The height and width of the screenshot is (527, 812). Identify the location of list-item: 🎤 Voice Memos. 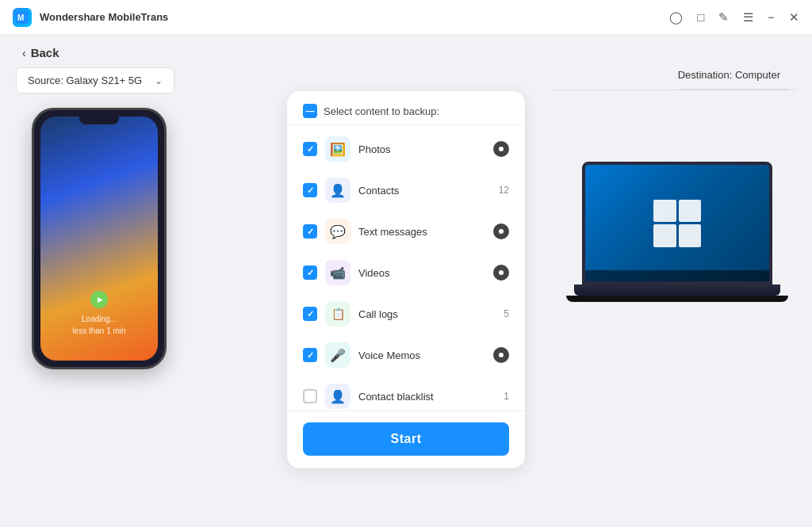
(406, 355).